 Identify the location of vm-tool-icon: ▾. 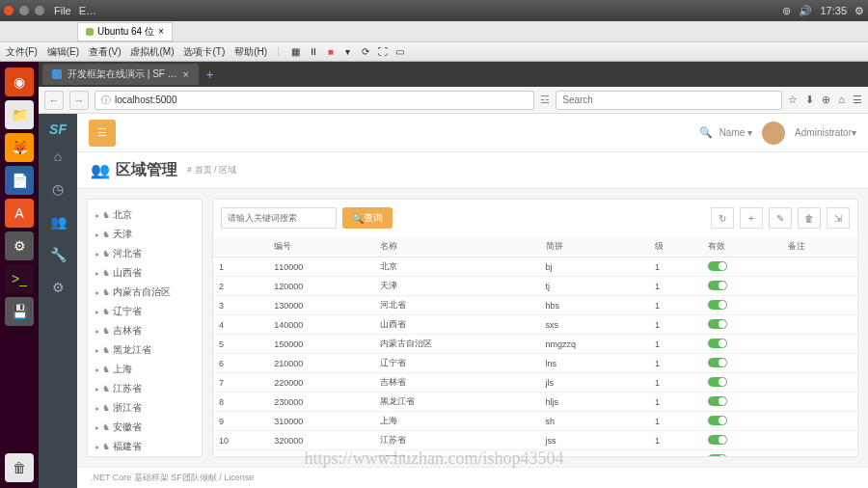
(348, 52).